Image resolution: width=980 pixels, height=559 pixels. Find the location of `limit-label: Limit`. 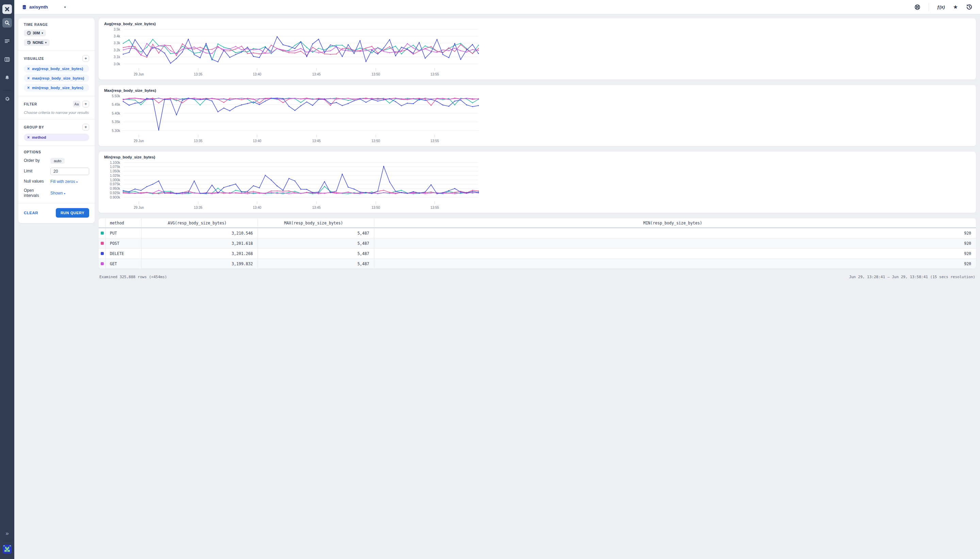

limit-label: Limit is located at coordinates (37, 171).